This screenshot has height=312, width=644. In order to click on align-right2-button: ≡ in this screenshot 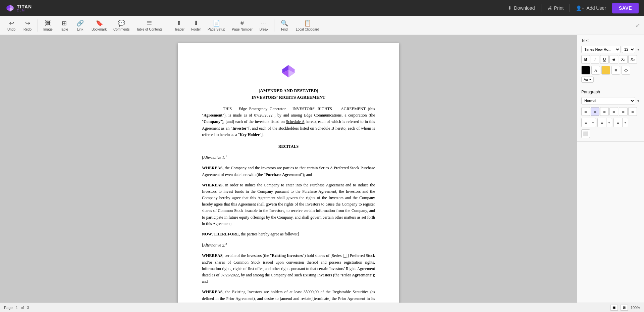, I will do `click(633, 112)`.